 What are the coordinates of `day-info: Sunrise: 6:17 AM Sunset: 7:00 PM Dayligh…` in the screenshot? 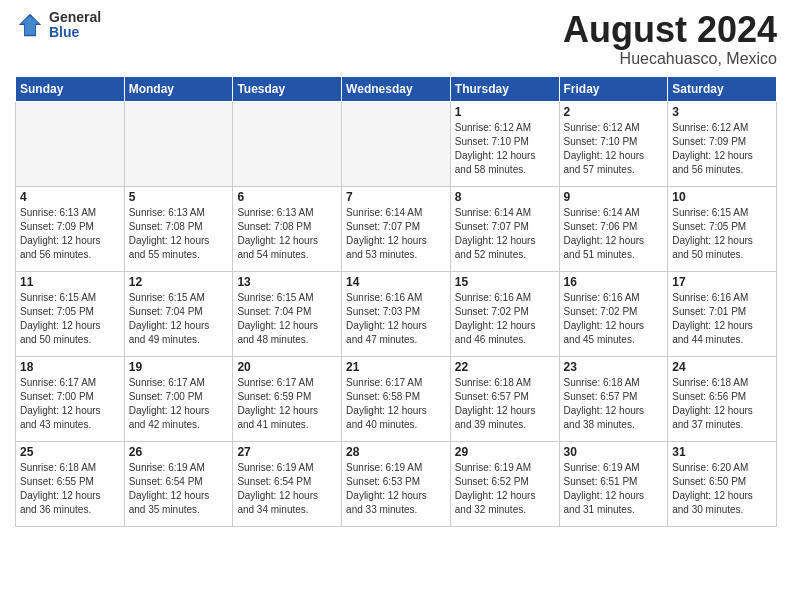 It's located at (179, 404).